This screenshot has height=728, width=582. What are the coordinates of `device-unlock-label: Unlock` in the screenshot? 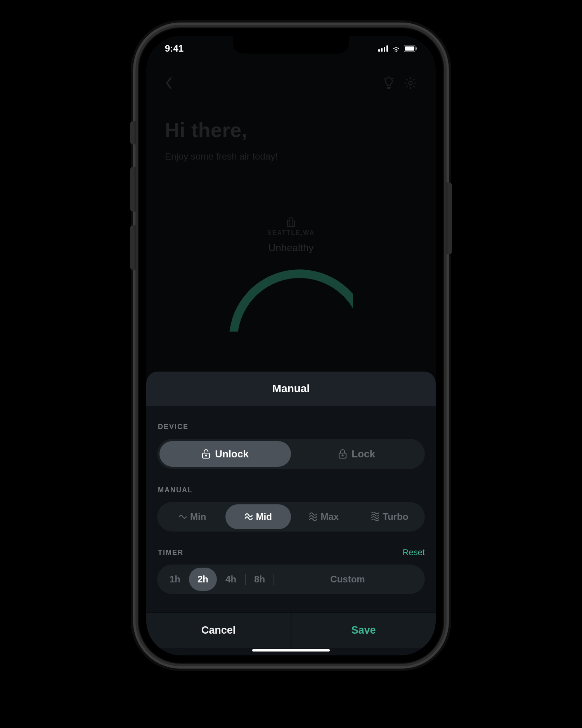 It's located at (232, 454).